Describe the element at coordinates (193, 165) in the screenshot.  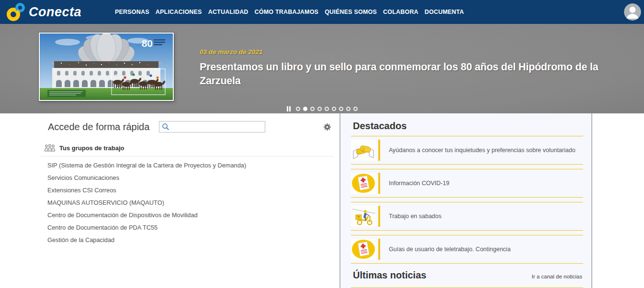
I see `group-link-sip: SIP (Sistema de Gestión Integral de la C…` at that location.